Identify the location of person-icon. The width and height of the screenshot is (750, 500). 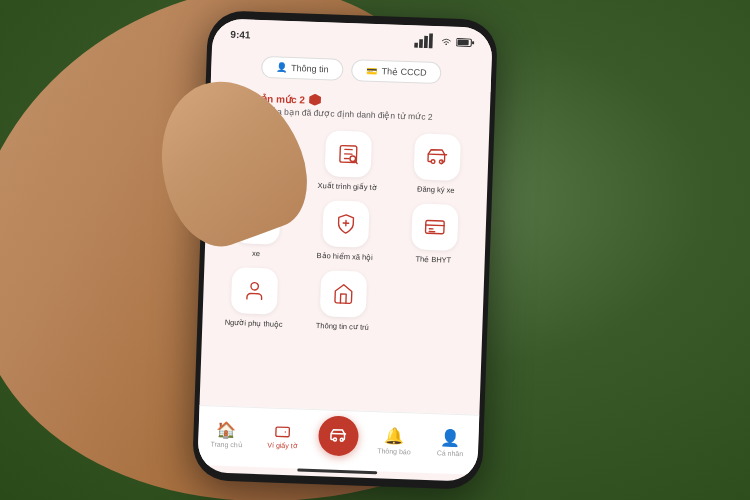
(254, 292).